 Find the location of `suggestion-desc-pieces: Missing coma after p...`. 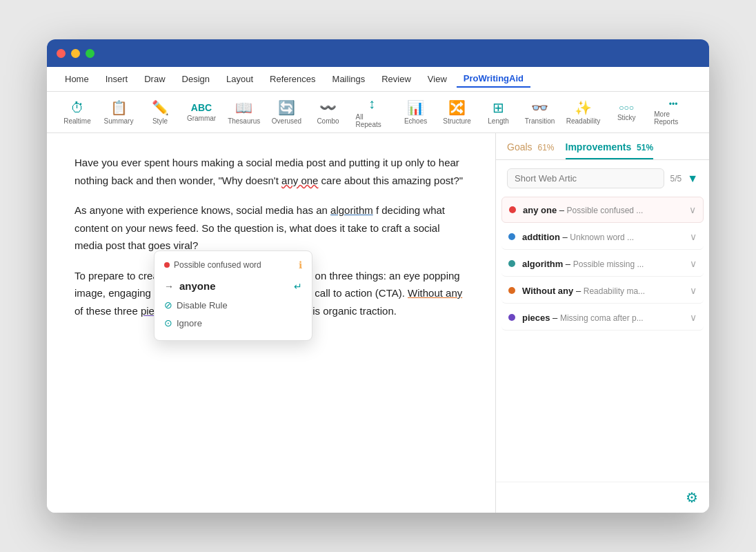

suggestion-desc-pieces: Missing coma after p... is located at coordinates (601, 318).